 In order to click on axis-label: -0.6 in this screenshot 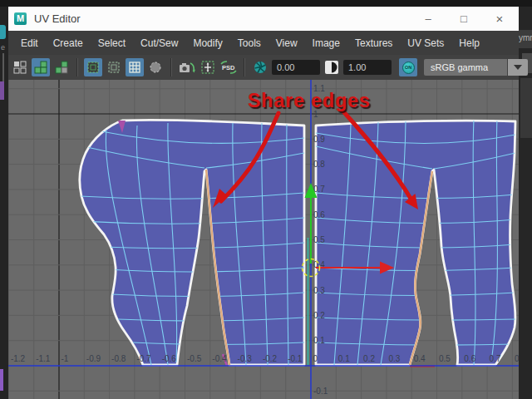, I will do `click(170, 359)`.